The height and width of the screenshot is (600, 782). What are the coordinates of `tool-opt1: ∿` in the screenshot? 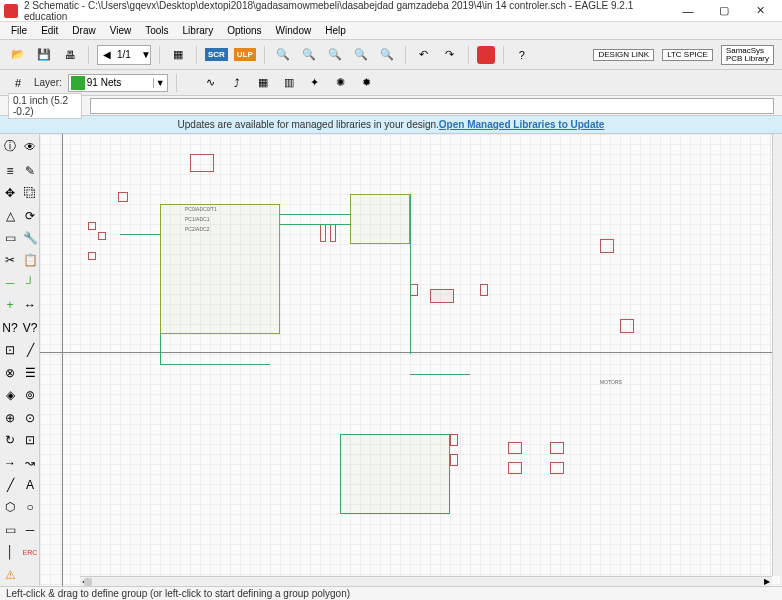 It's located at (211, 83).